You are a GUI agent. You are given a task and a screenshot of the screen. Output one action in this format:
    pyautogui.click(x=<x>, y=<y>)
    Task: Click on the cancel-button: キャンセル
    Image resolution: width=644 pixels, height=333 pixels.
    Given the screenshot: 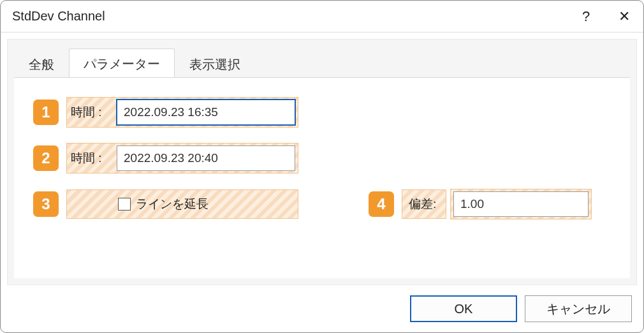 What is the action you would take?
    pyautogui.click(x=578, y=309)
    